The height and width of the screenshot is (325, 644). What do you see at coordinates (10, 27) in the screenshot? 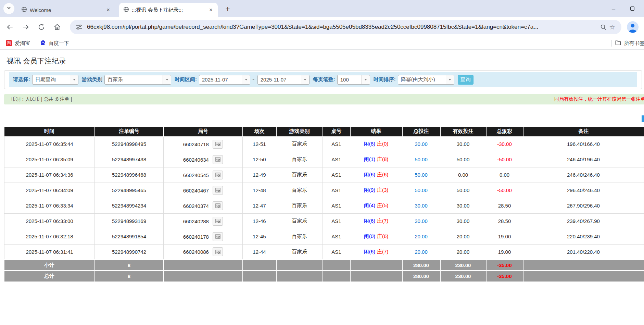
I see `back-icon` at bounding box center [10, 27].